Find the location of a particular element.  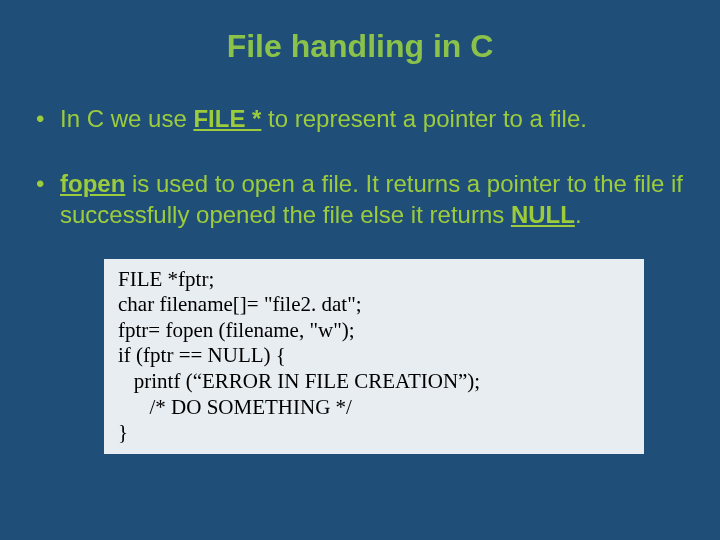

code-line: } is located at coordinates (374, 433).